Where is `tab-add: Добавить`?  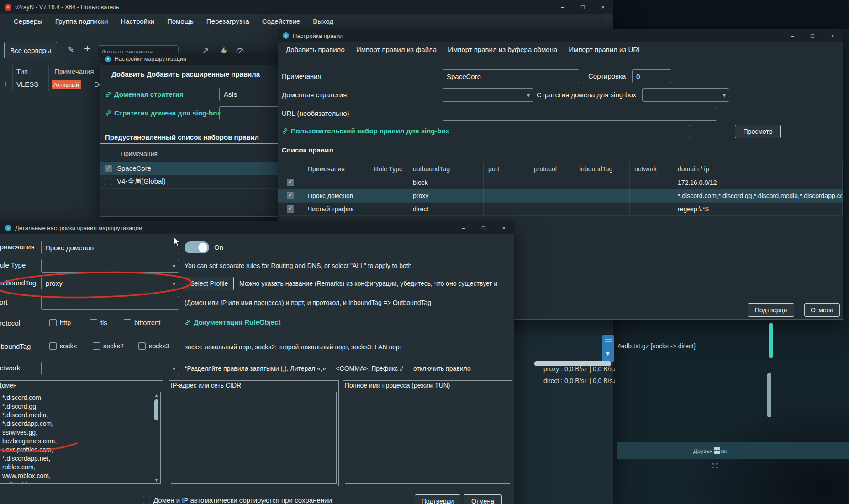
tab-add: Добавить is located at coordinates (128, 74).